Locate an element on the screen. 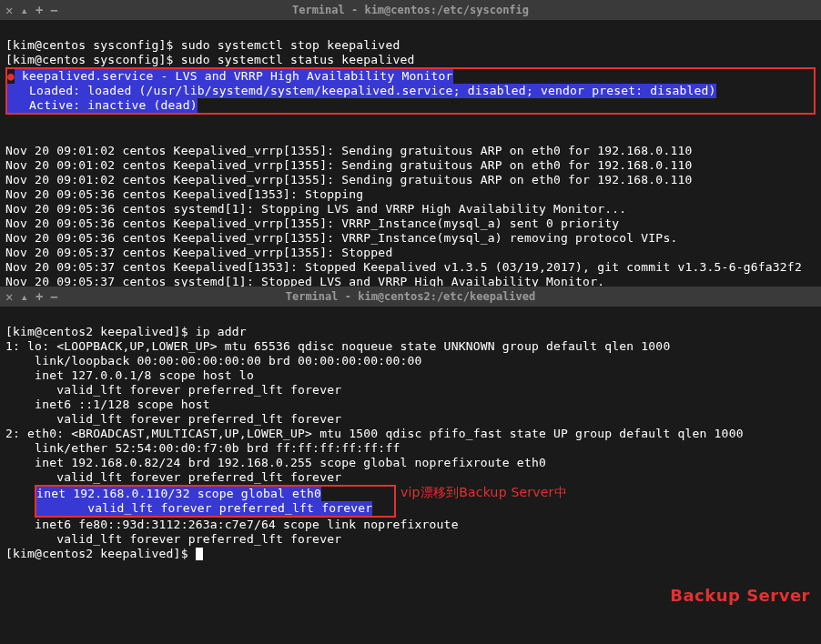  vip-pad2 is located at coordinates (62, 508).